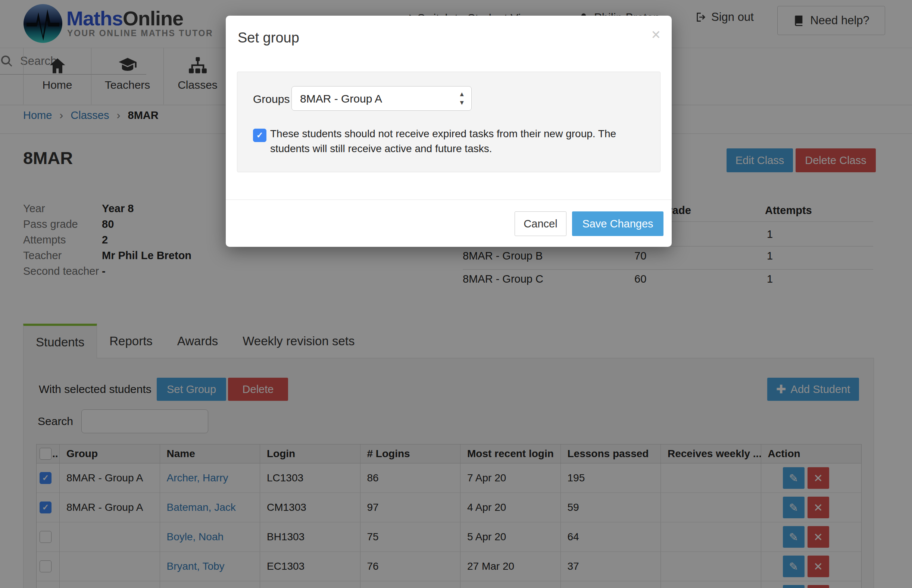 The image size is (912, 588). What do you see at coordinates (541, 224) in the screenshot?
I see `cancel-button: Cancel` at bounding box center [541, 224].